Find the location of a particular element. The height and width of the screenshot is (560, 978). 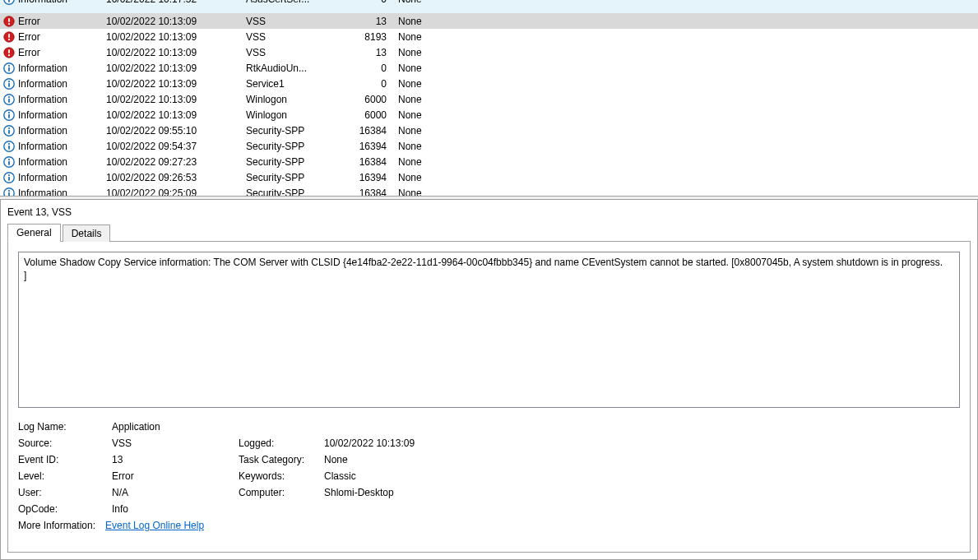

value-user: N/A is located at coordinates (174, 493).